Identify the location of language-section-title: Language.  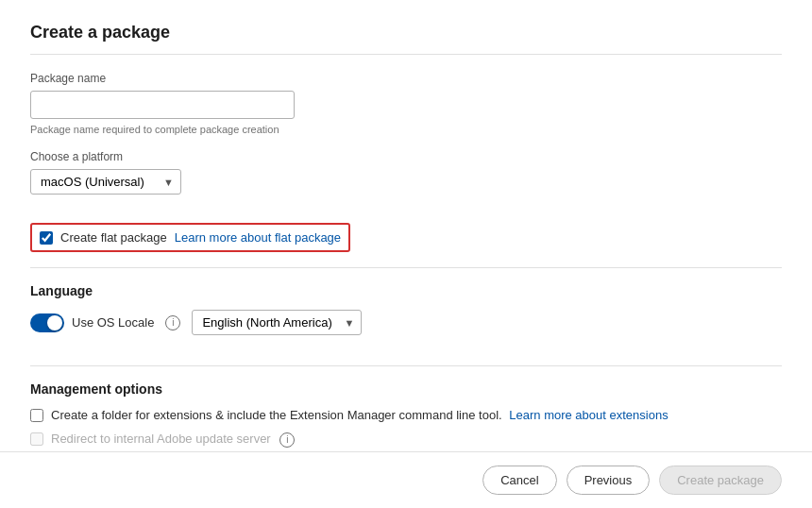
(406, 291).